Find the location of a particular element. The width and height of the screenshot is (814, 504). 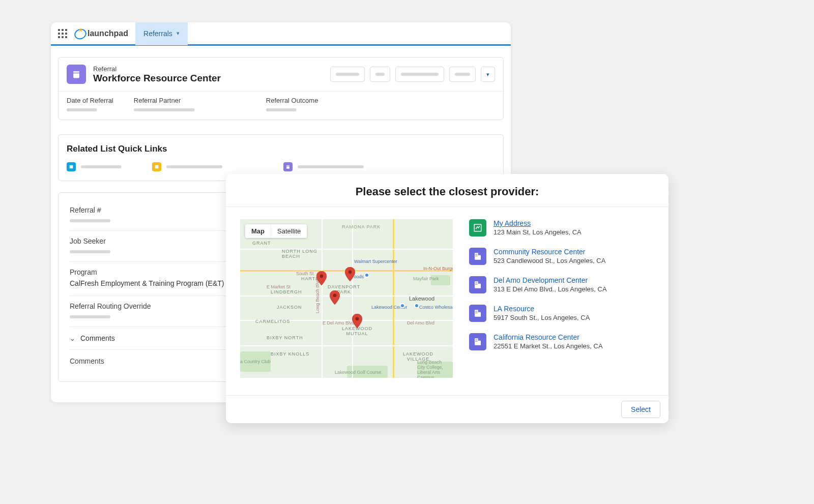

map-road-label: South St is located at coordinates (305, 274).